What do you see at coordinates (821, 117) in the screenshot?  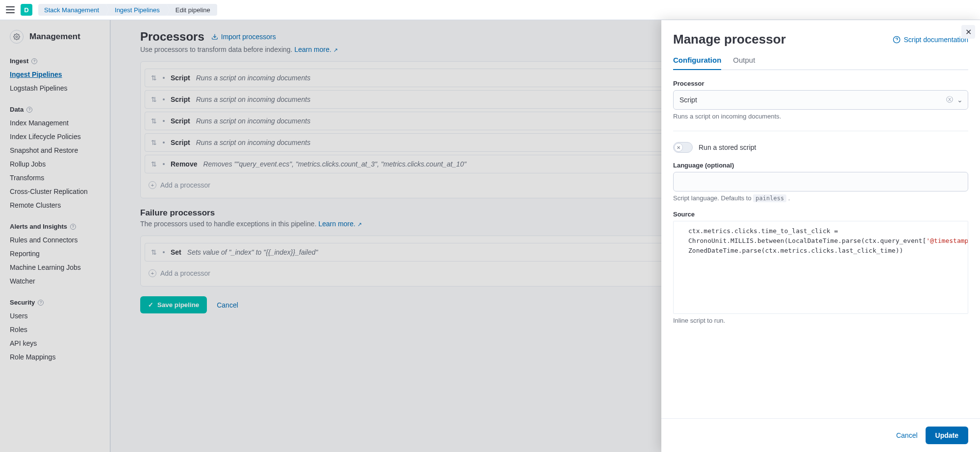 I see `processor-help-text: Runs a script on incoming documents.` at bounding box center [821, 117].